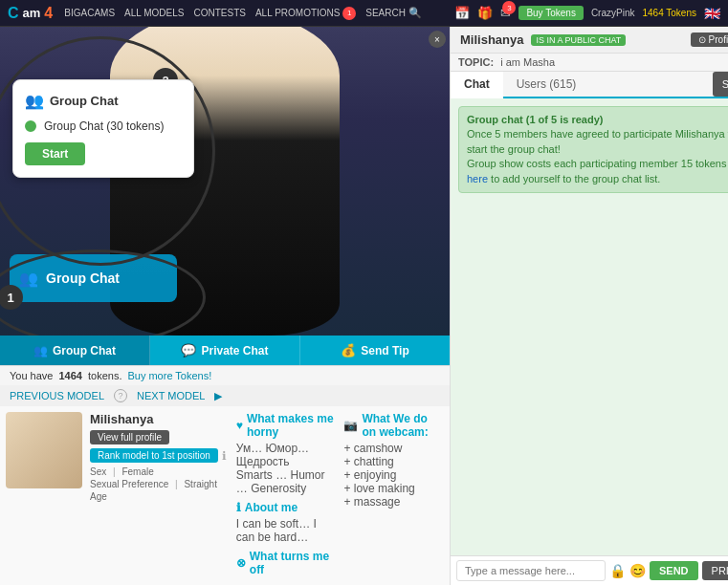 The image size is (728, 585). What do you see at coordinates (306, 13) in the screenshot?
I see `nav-all-promotions: ALL PROMOTIONS 1` at bounding box center [306, 13].